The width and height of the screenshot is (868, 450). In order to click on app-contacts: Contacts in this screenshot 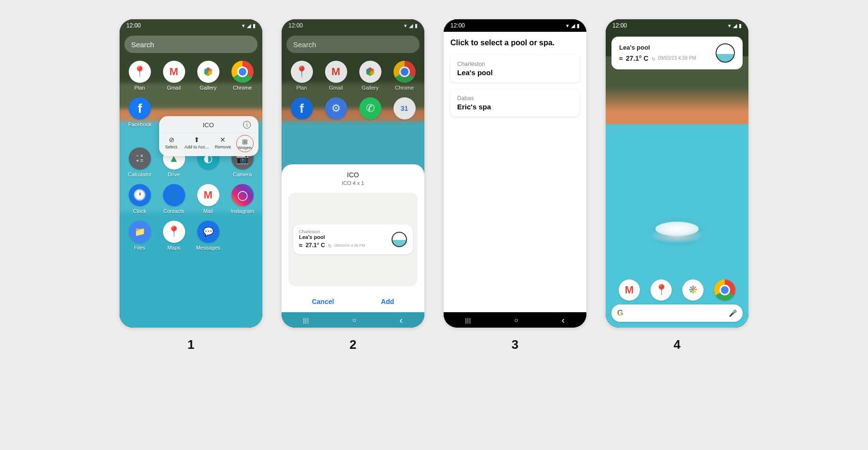, I will do `click(174, 199)`.